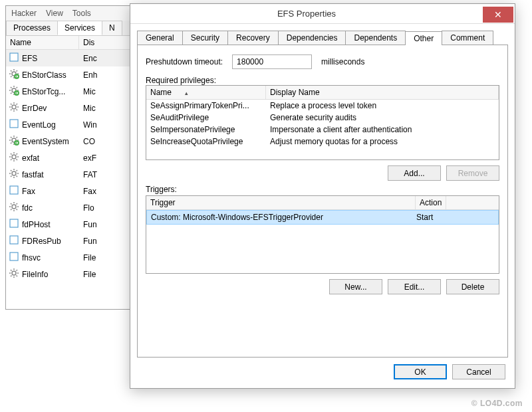 The width and height of the screenshot is (532, 412). What do you see at coordinates (323, 106) in the screenshot?
I see `privilege-row: SeAssignPrimaryTokenPri...Replace a proc…` at bounding box center [323, 106].